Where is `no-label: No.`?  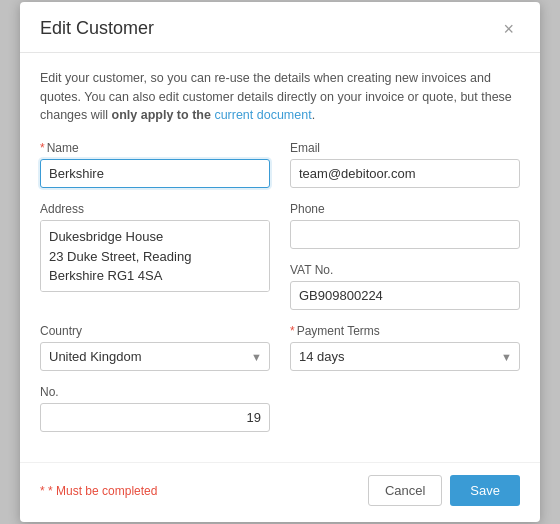
no-label: No. is located at coordinates (155, 392).